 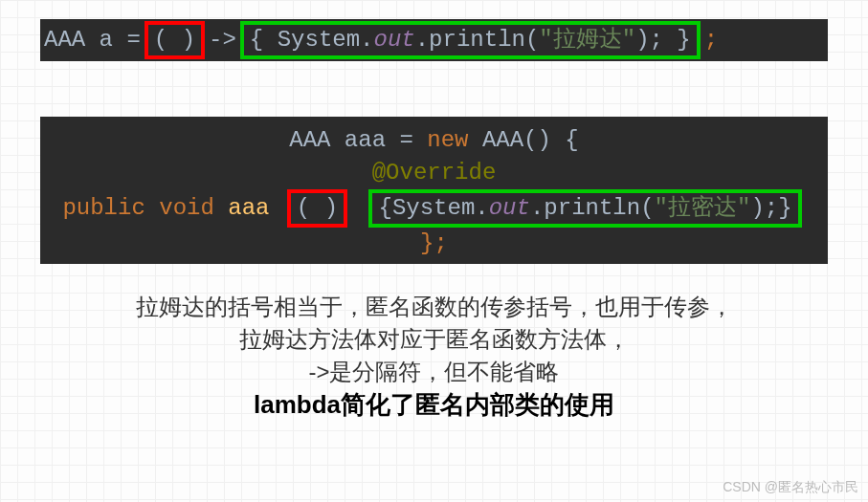 What do you see at coordinates (138, 208) in the screenshot?
I see `public-void: public void` at bounding box center [138, 208].